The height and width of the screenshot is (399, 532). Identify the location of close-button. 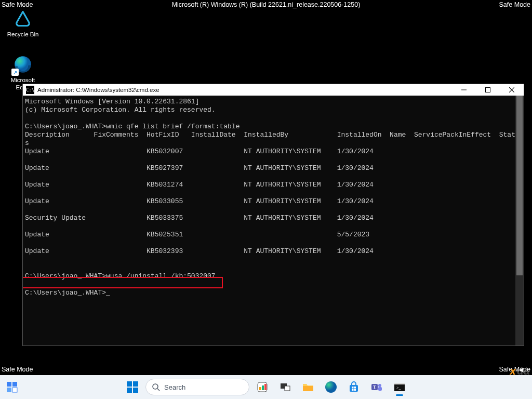
(512, 90).